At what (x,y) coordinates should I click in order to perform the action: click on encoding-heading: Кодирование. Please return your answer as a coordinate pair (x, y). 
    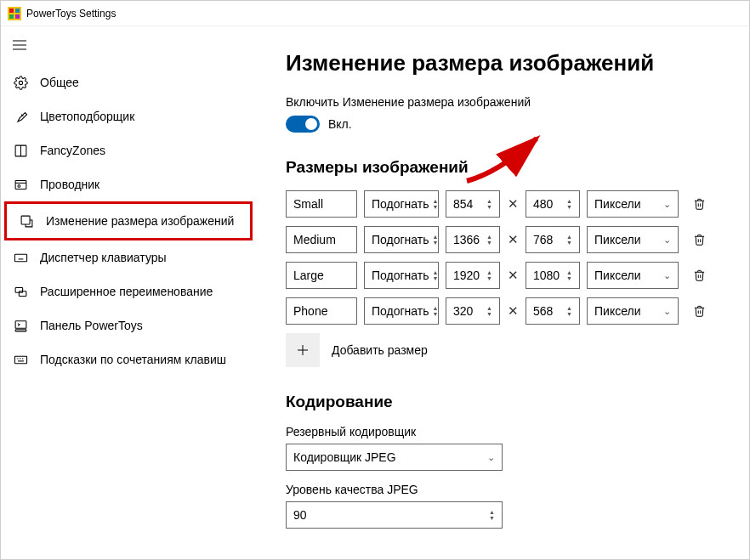
    Looking at the image, I should click on (505, 402).